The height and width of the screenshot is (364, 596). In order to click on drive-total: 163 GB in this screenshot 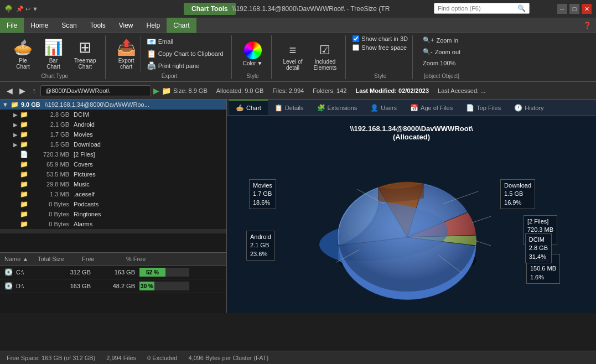, I will do `click(69, 286)`.